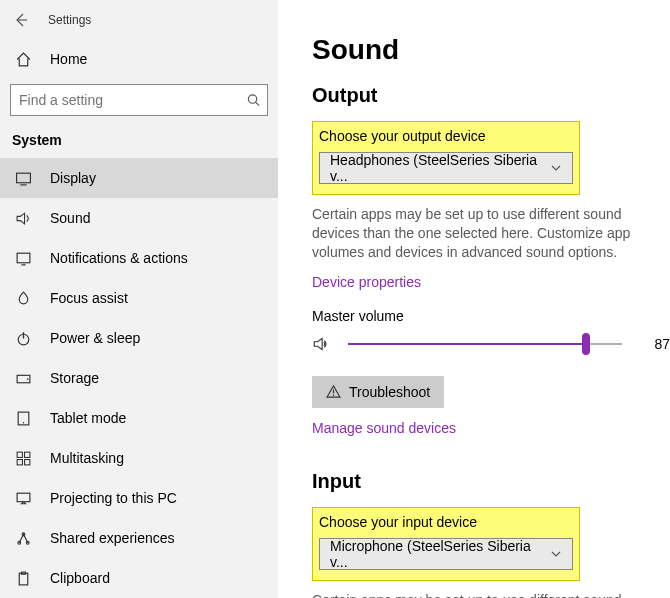 Image resolution: width=670 pixels, height=598 pixels. What do you see at coordinates (70, 20) in the screenshot?
I see `app-title: Settings` at bounding box center [70, 20].